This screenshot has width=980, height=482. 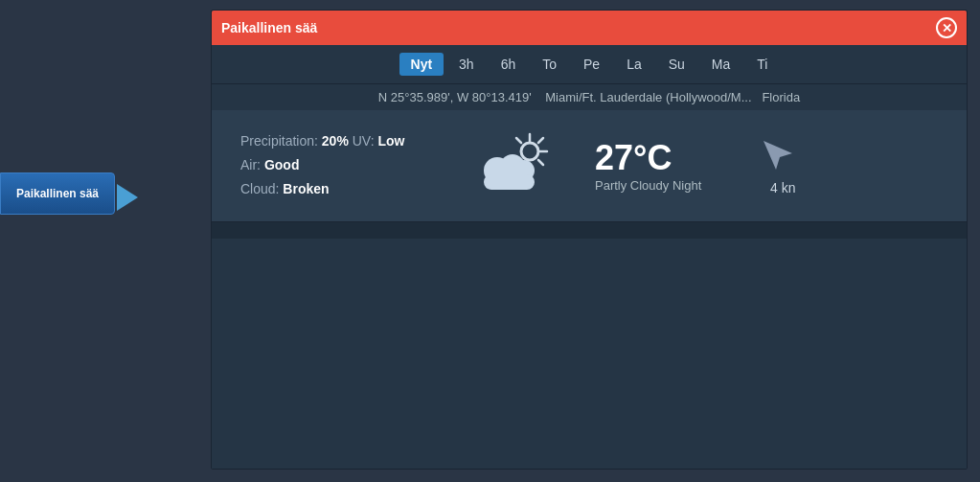 What do you see at coordinates (592, 64) in the screenshot?
I see `tab-pe: Pe` at bounding box center [592, 64].